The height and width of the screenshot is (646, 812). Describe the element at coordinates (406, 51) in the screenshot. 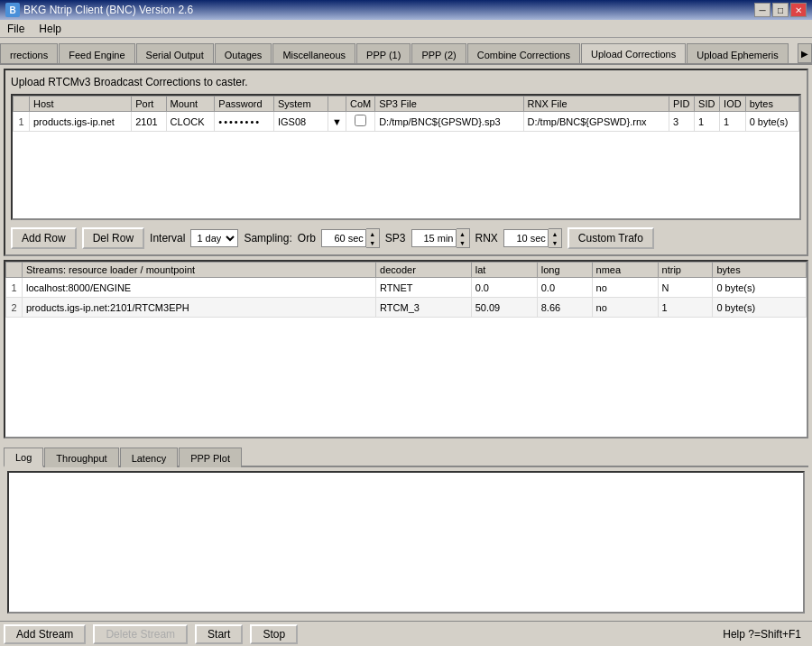

I see `tab-bar: rrections Feed Engine Serial Output Outa…` at that location.